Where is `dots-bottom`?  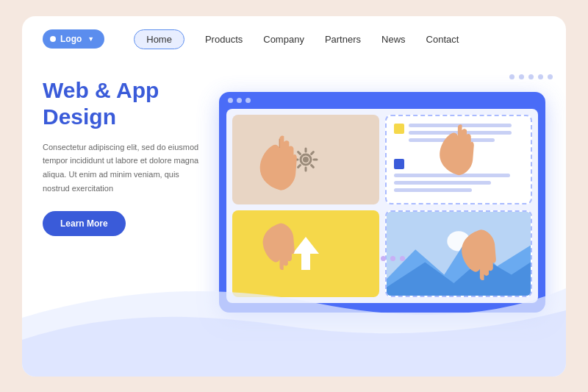
dots-bottom is located at coordinates (392, 259).